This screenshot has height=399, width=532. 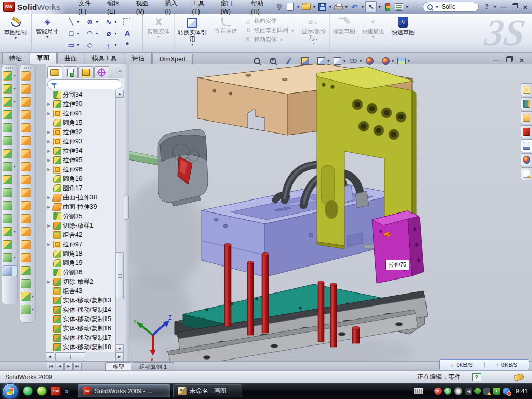 What do you see at coordinates (526, 89) in the screenshot?
I see `task-pane-tab: ⌂` at bounding box center [526, 89].